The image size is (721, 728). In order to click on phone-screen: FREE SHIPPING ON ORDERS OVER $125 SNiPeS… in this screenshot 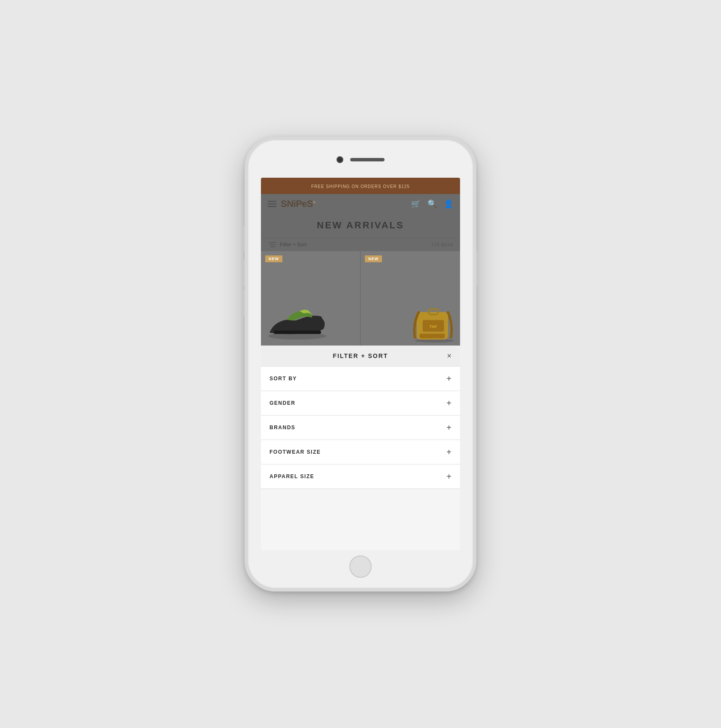, I will do `click(360, 364)`.